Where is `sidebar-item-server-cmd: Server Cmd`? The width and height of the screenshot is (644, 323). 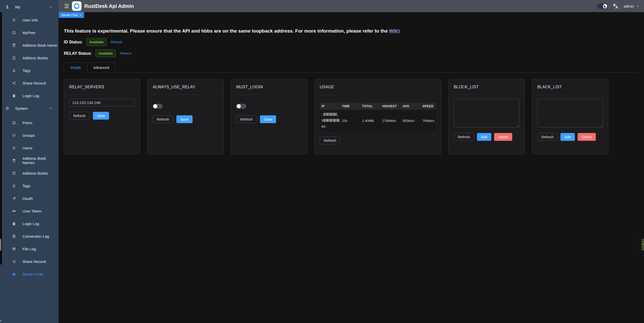 sidebar-item-server-cmd: Server Cmd is located at coordinates (29, 274).